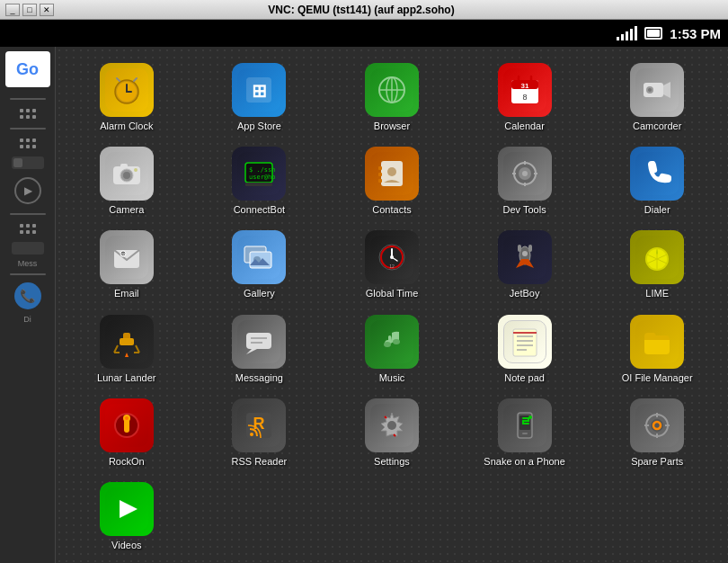  What do you see at coordinates (127, 257) in the screenshot?
I see `app-icon-email: @` at bounding box center [127, 257].